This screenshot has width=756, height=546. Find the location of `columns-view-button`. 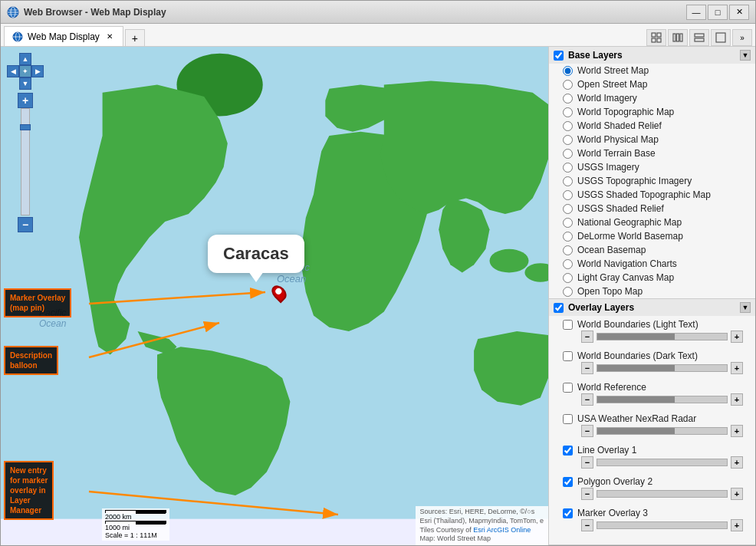

columns-view-button is located at coordinates (678, 38).